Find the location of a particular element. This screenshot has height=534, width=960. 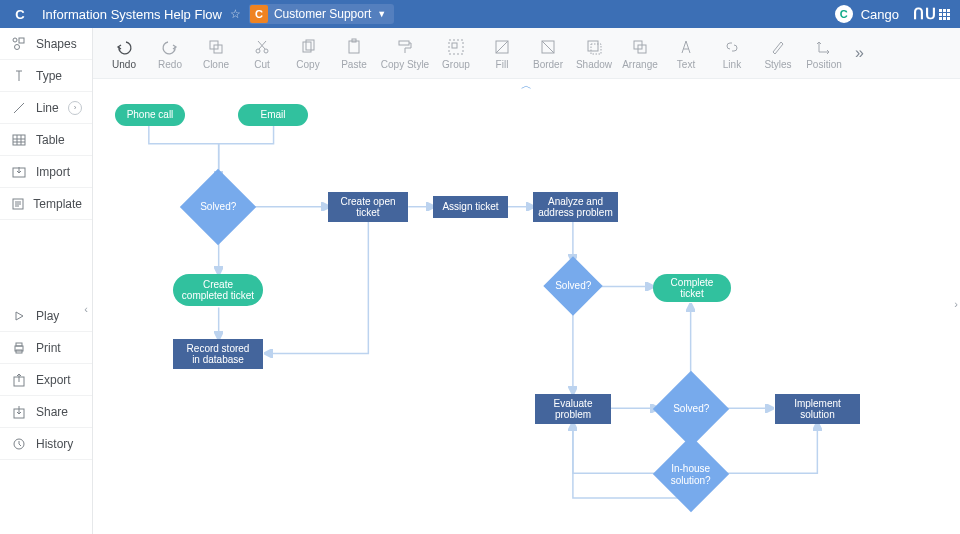

shapes-icon is located at coordinates (19, 44).